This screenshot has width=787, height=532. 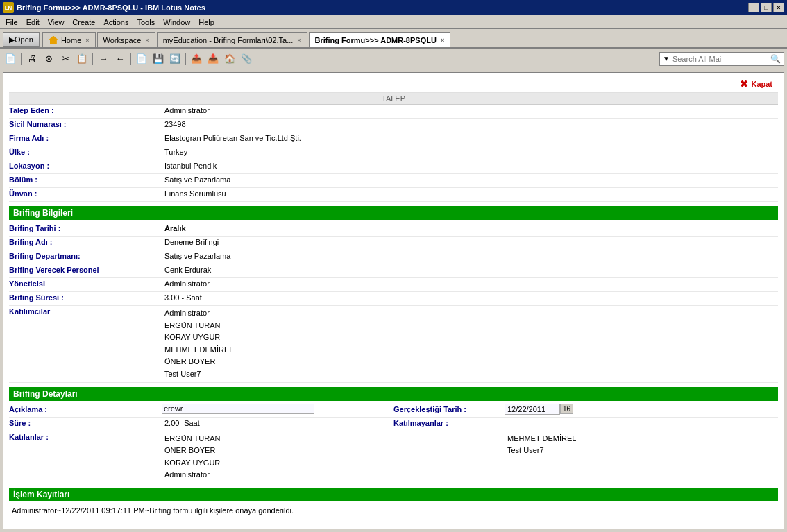 What do you see at coordinates (470, 375) in the screenshot?
I see `list-item: Test User7` at bounding box center [470, 375].